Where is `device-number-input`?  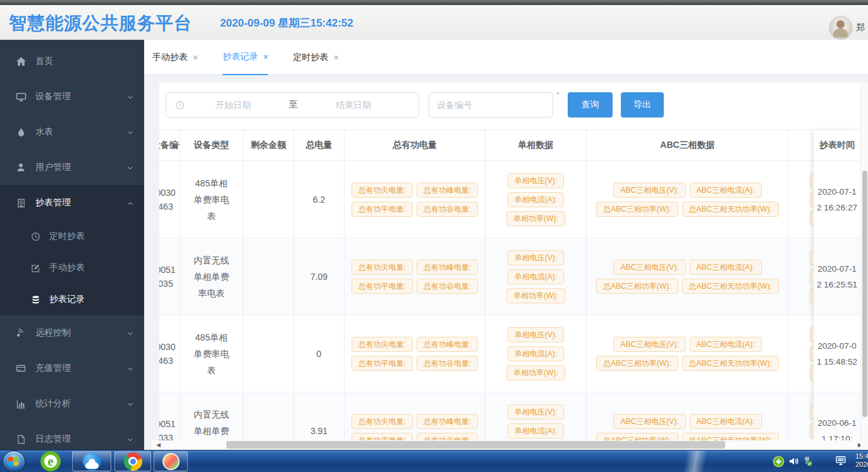 device-number-input is located at coordinates (491, 105).